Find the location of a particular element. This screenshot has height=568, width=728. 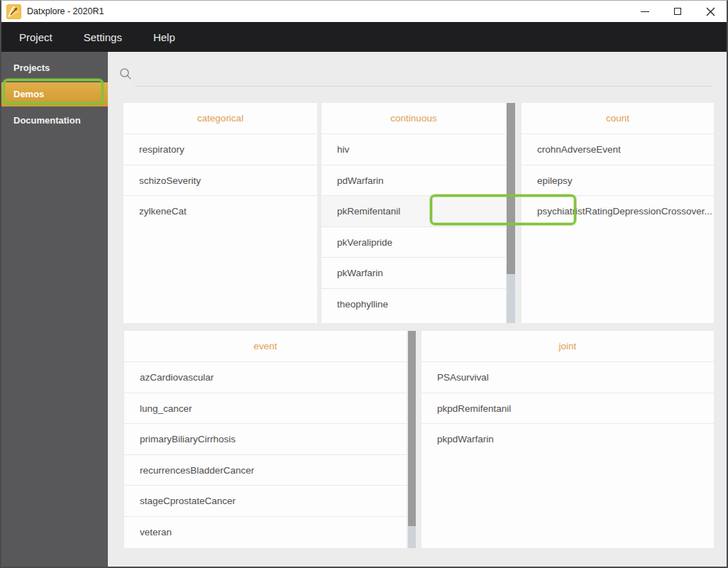

list-item-recurrencesBladderCancer: recurrencesBladderCancer is located at coordinates (265, 470).